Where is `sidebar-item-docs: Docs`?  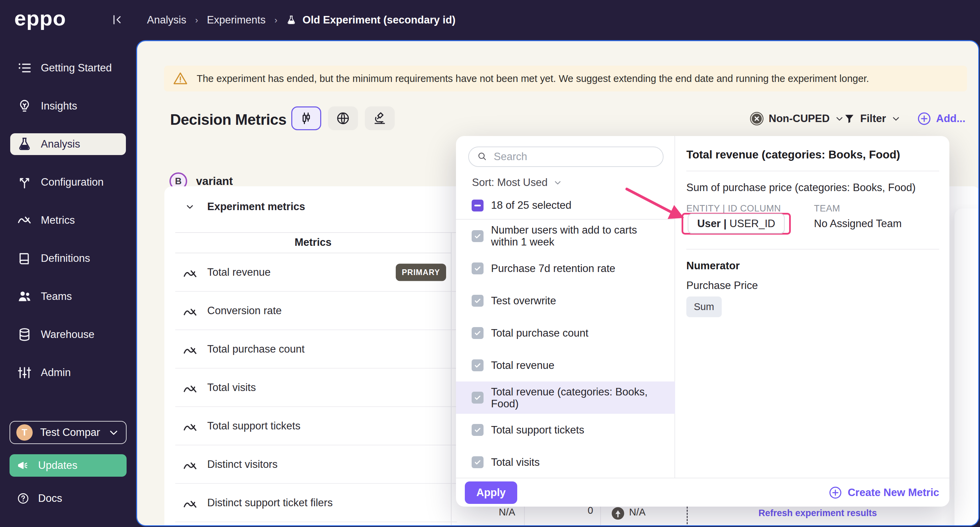 sidebar-item-docs: Docs is located at coordinates (68, 498).